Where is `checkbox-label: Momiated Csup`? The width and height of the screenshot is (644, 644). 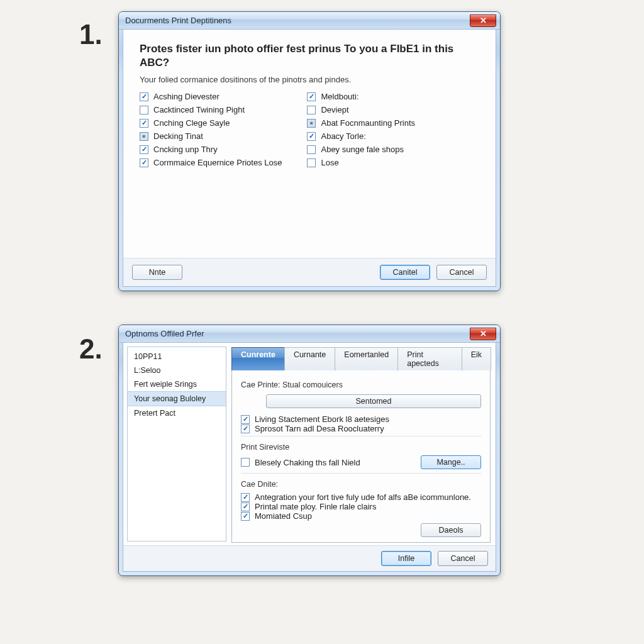 checkbox-label: Momiated Csup is located at coordinates (283, 516).